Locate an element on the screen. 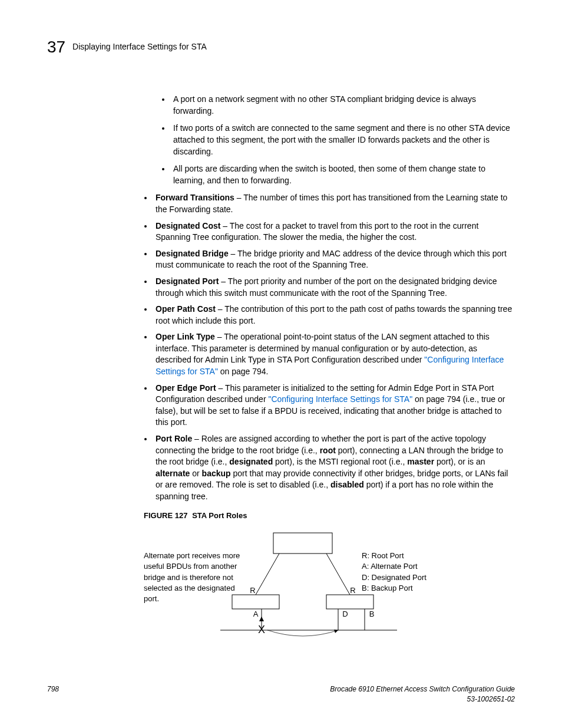  bold-term: root is located at coordinates (328, 450).